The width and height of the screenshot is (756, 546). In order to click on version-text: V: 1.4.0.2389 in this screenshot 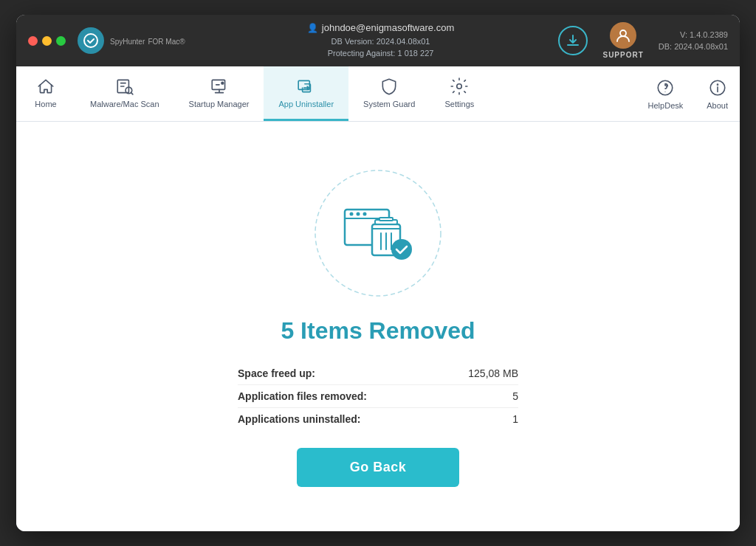, I will do `click(693, 35)`.